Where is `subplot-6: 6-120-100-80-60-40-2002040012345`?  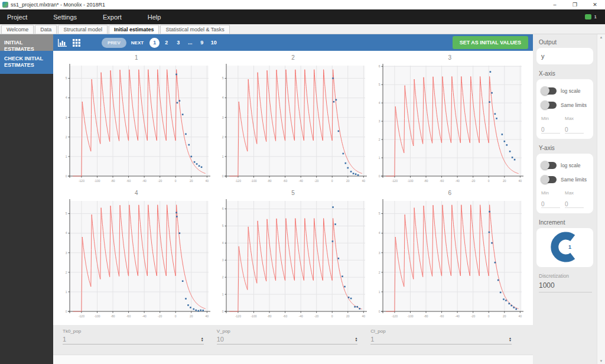
subplot-6: 6-120-100-80-60-40-2002040012345 is located at coordinates (450, 256).